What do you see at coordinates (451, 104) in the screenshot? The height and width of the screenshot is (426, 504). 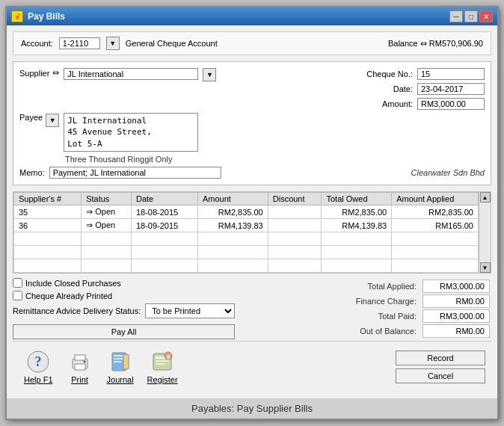 I see `amount-input` at bounding box center [451, 104].